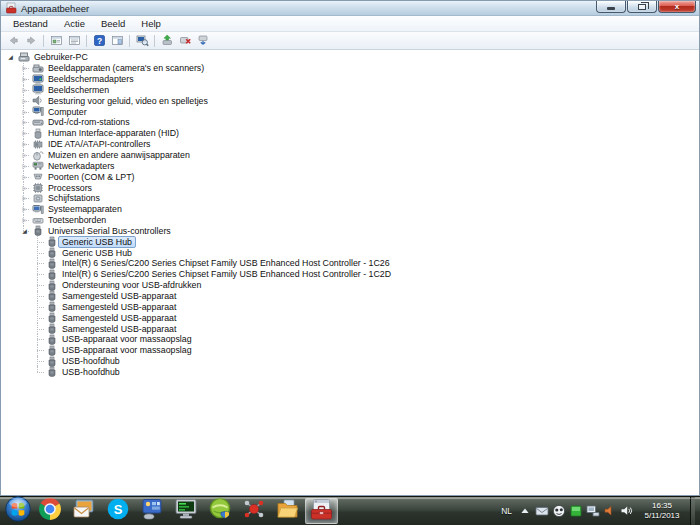 The height and width of the screenshot is (525, 700). What do you see at coordinates (692, 511) in the screenshot?
I see `show-desktop-button` at bounding box center [692, 511].